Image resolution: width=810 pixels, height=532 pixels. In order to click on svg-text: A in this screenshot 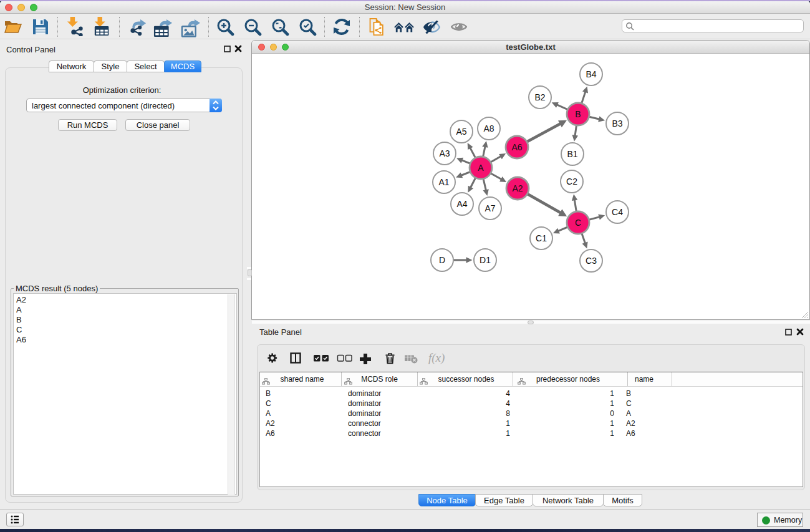, I will do `click(481, 168)`.